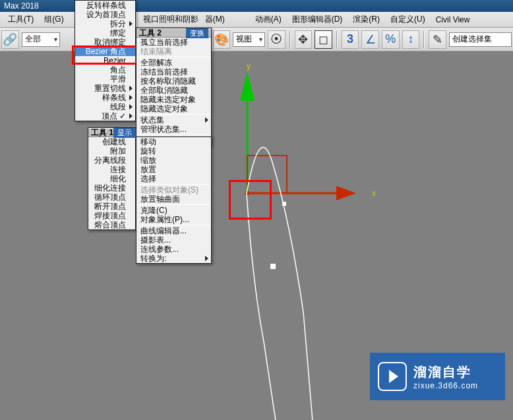 The height and width of the screenshot is (420, 513). I want to click on play-icon, so click(392, 376).